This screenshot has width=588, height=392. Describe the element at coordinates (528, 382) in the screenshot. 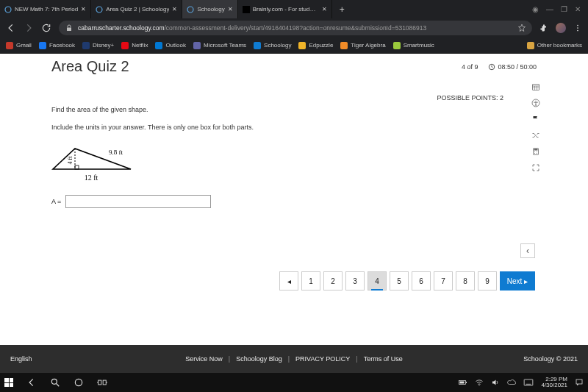

I see `keyboard-icon` at that location.